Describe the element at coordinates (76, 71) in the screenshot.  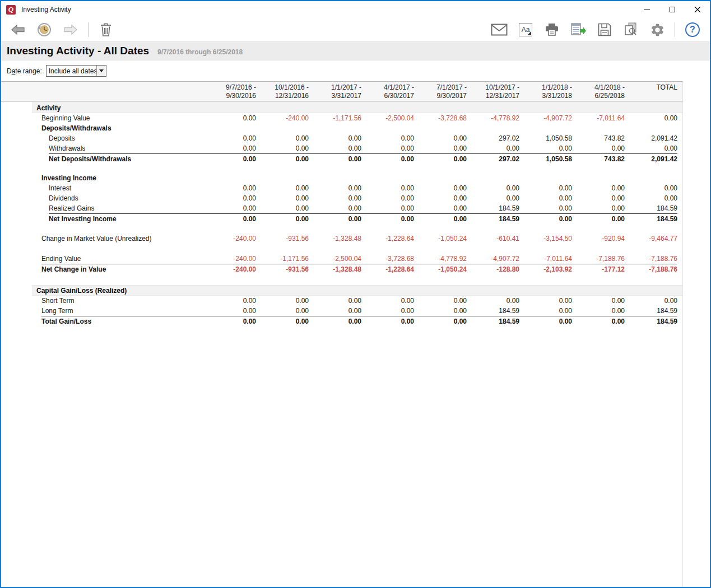
I see `date-range-select: Include all dates` at that location.